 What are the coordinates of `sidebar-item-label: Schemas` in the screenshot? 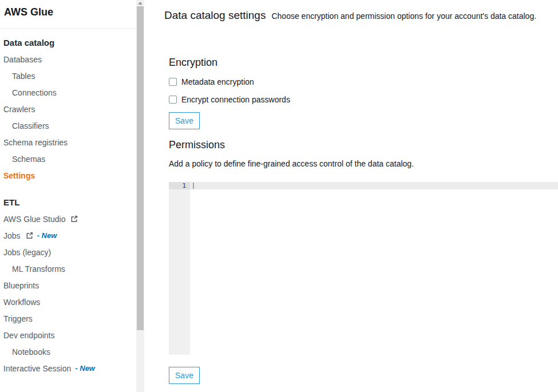 It's located at (29, 159).